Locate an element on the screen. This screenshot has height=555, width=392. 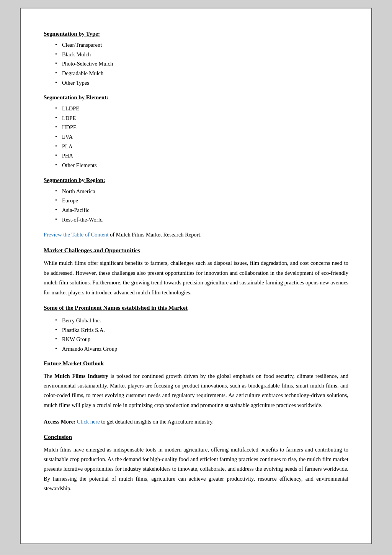
conclusion-section: Conclusion Mulch films have emerged as i… is located at coordinates (196, 464).